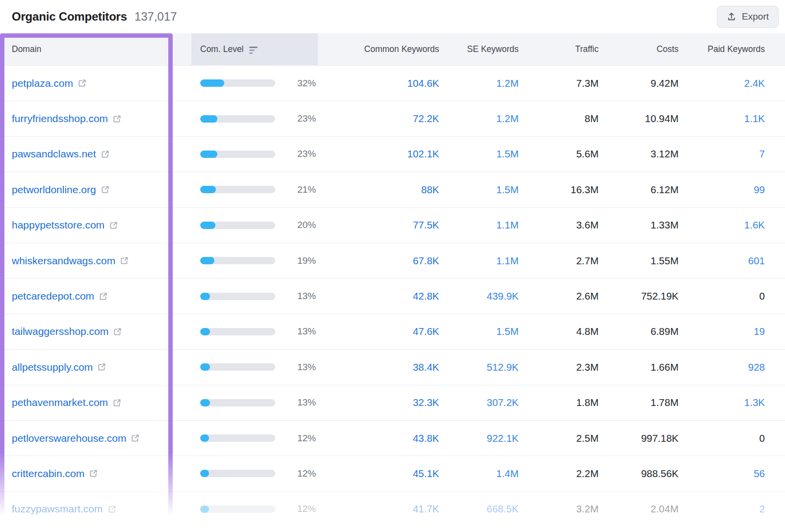  Describe the element at coordinates (664, 83) in the screenshot. I see `costs-value: 9.42M` at that location.